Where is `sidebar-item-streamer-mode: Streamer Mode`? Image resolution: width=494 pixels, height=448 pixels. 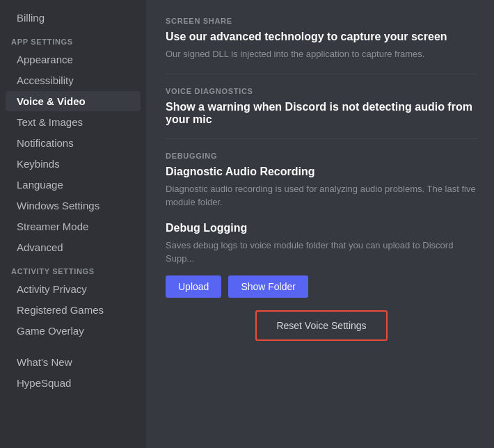
sidebar-item-streamer-mode: Streamer Mode is located at coordinates (73, 227).